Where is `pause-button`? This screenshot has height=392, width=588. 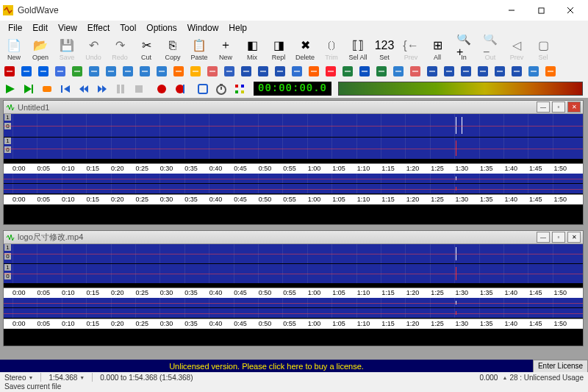
pause-button is located at coordinates (121, 89).